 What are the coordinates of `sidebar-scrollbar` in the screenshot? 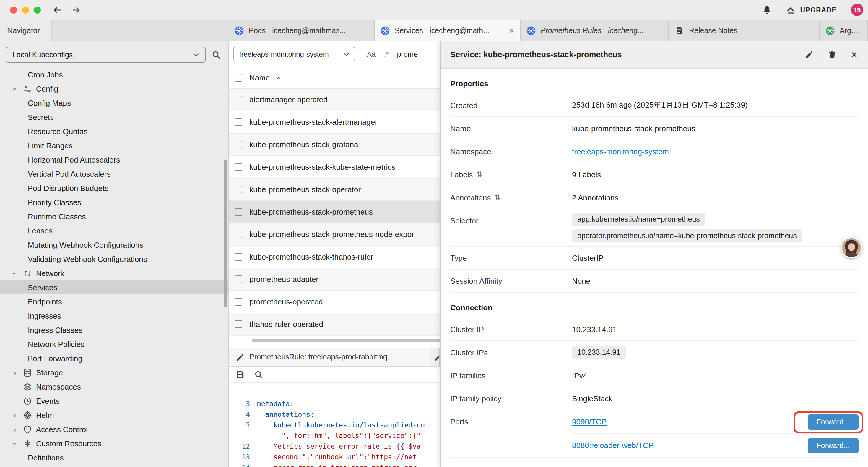 It's located at (225, 233).